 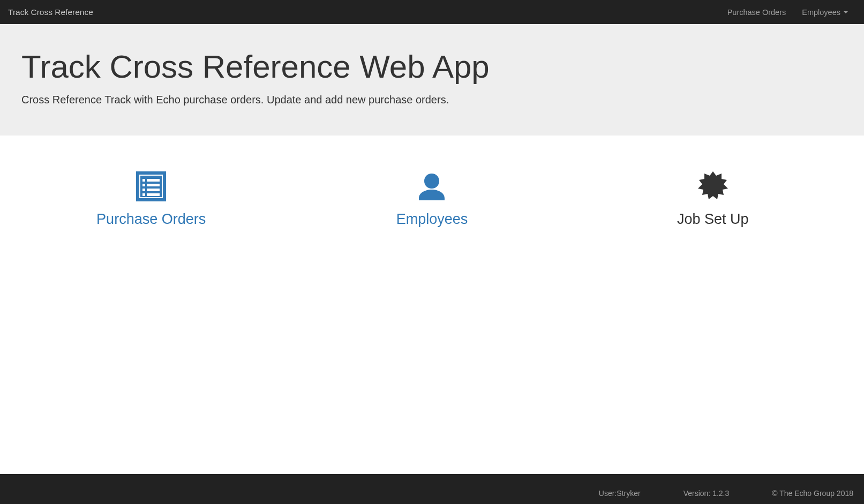 I want to click on navbar: Track Cross Reference Purchase Orders Em…, so click(x=432, y=12).